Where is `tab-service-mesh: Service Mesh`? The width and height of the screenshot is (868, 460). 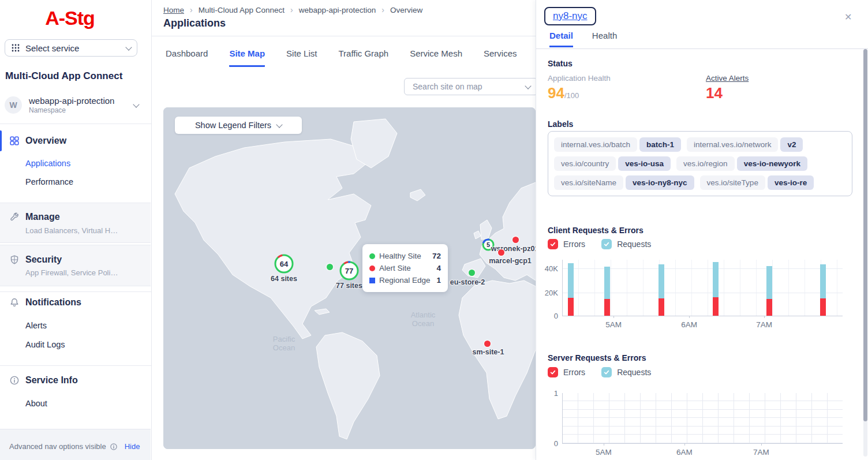 tab-service-mesh: Service Mesh is located at coordinates (436, 58).